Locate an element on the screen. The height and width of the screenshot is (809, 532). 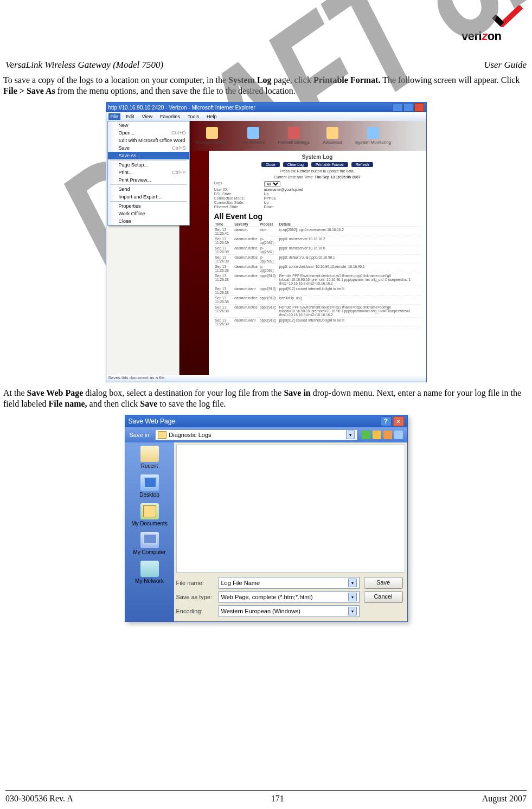
file-menu-close: Close is located at coordinates (149, 221).